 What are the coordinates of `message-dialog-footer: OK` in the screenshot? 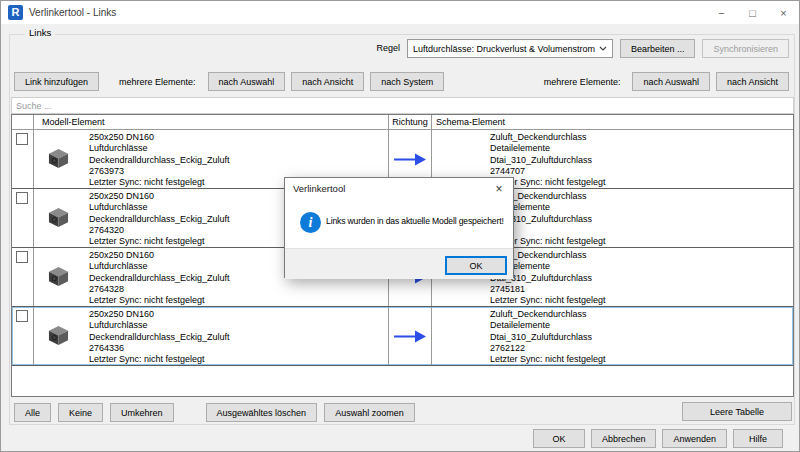 It's located at (399, 264).